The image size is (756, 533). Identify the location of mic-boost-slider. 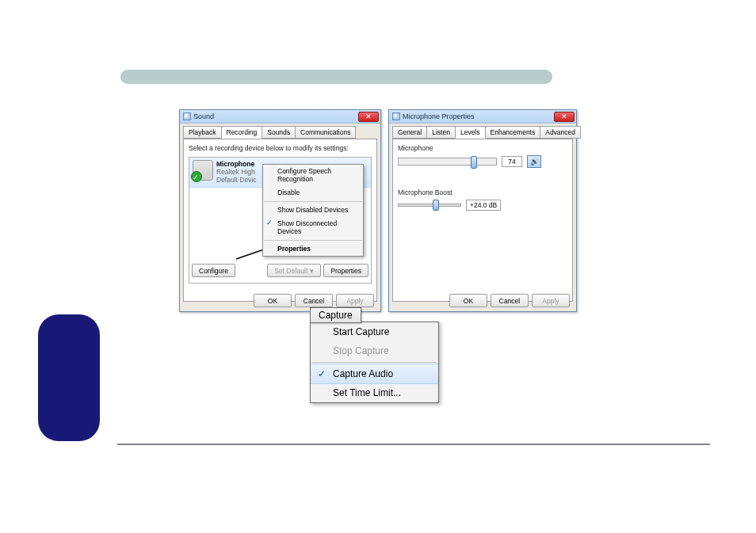
(430, 205).